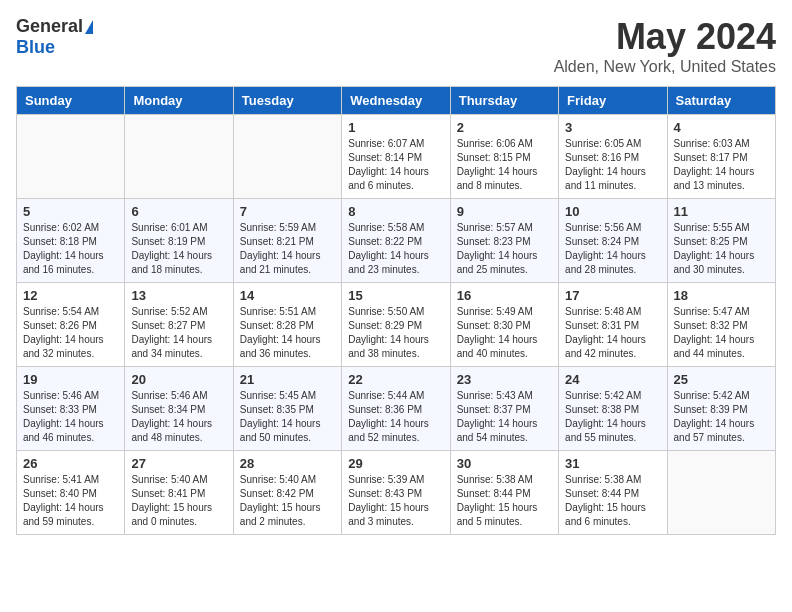 Image resolution: width=792 pixels, height=612 pixels. I want to click on calendar-week-2: 5Sunrise: 6:02 AMSunset: 8:18 PMDaylight…, so click(396, 241).